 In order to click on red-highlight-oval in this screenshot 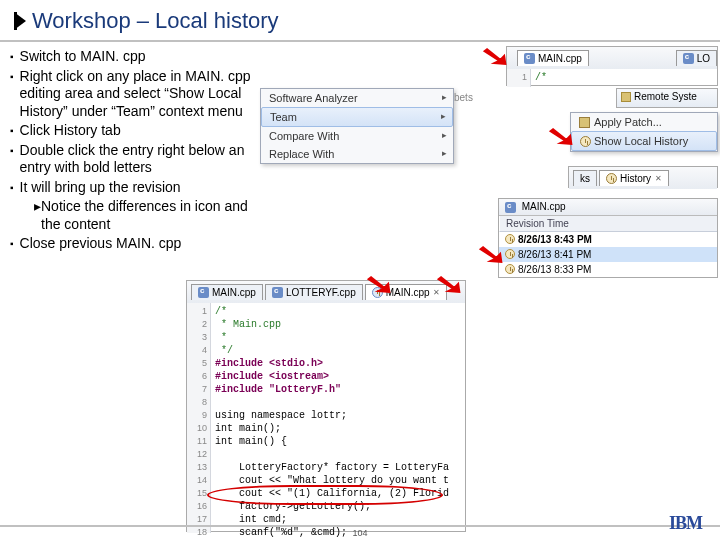, I will do `click(325, 495)`.